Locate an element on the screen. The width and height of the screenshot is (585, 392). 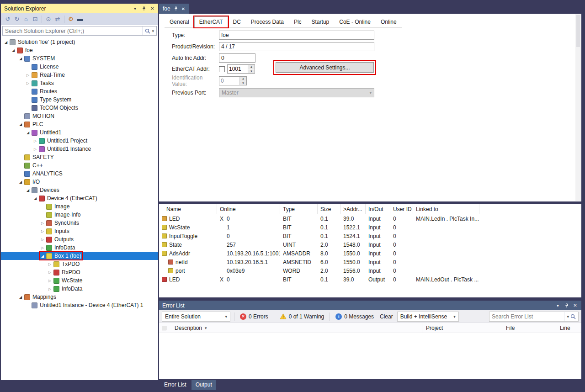
back-icon: ↺ is located at coordinates (8, 19).